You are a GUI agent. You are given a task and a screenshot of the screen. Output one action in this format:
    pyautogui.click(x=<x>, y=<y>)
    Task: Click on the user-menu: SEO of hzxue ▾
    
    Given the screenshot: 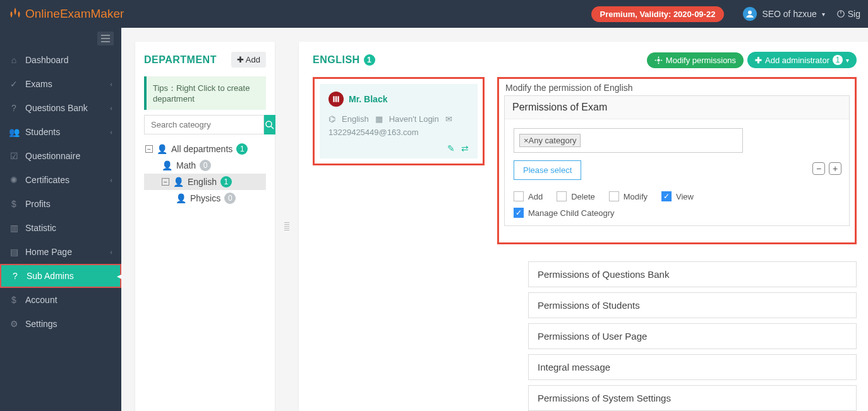 What is the action you would take?
    pyautogui.click(x=783, y=14)
    